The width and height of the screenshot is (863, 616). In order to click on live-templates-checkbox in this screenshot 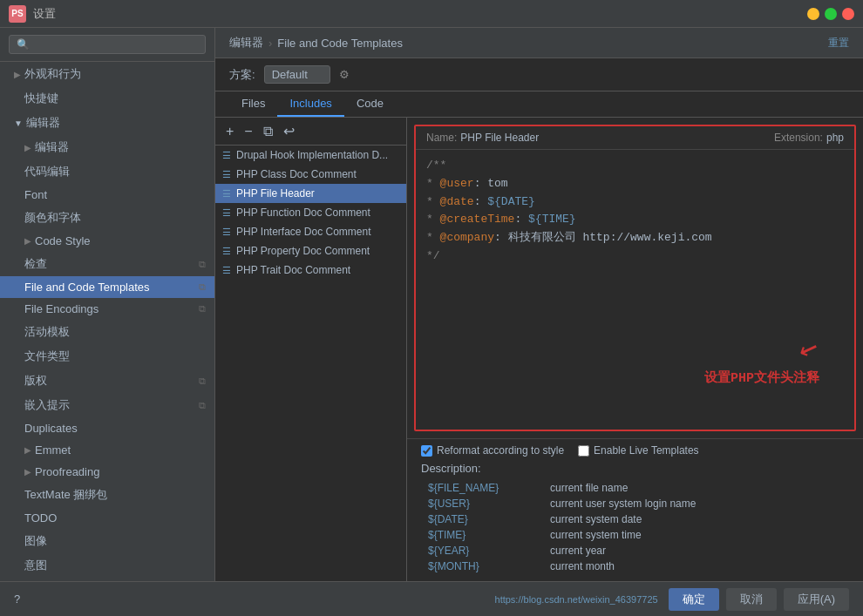, I will do `click(584, 451)`.